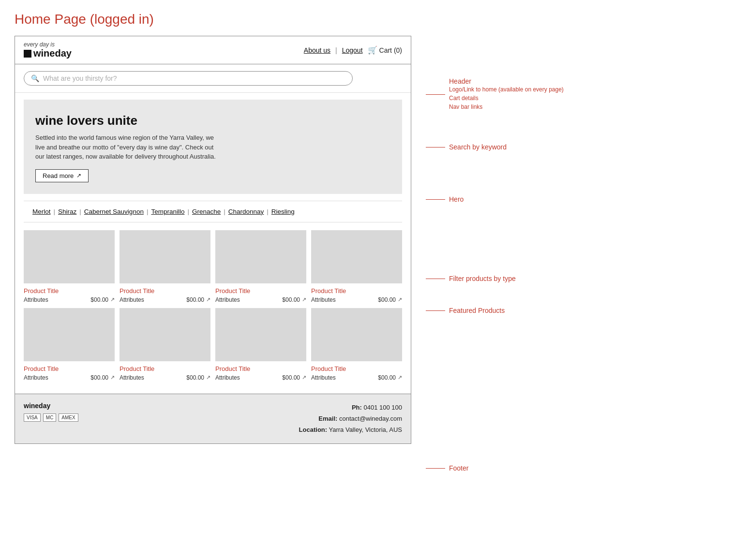  Describe the element at coordinates (167, 212) in the screenshot. I see `filter-link-tempranillo: Tempranillo` at that location.